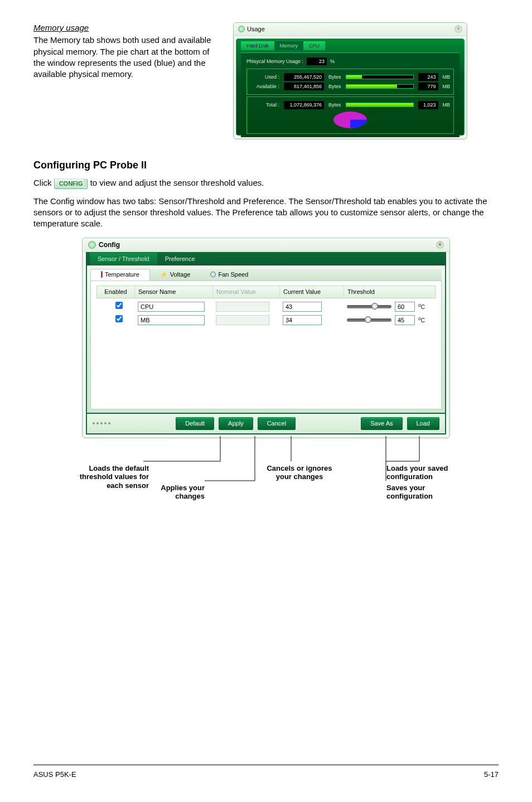 Image resolution: width=532 pixels, height=802 pixels. Describe the element at coordinates (119, 306) in the screenshot. I see `enabled-checkbox-cpu` at that location.